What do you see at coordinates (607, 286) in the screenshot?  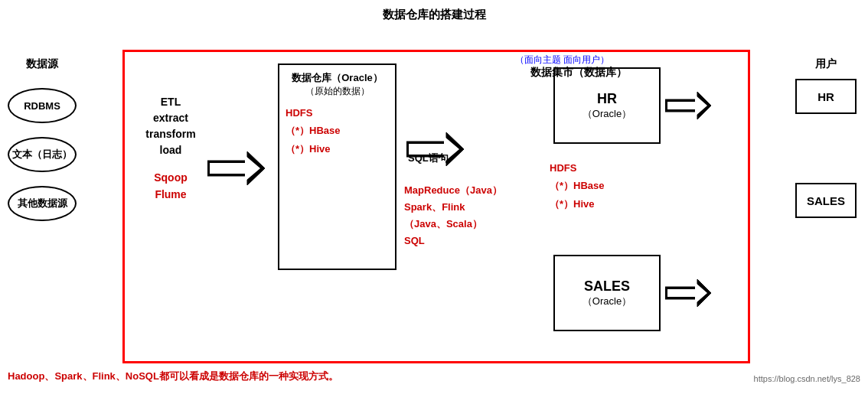 I see `sales-title: SALES` at bounding box center [607, 286].